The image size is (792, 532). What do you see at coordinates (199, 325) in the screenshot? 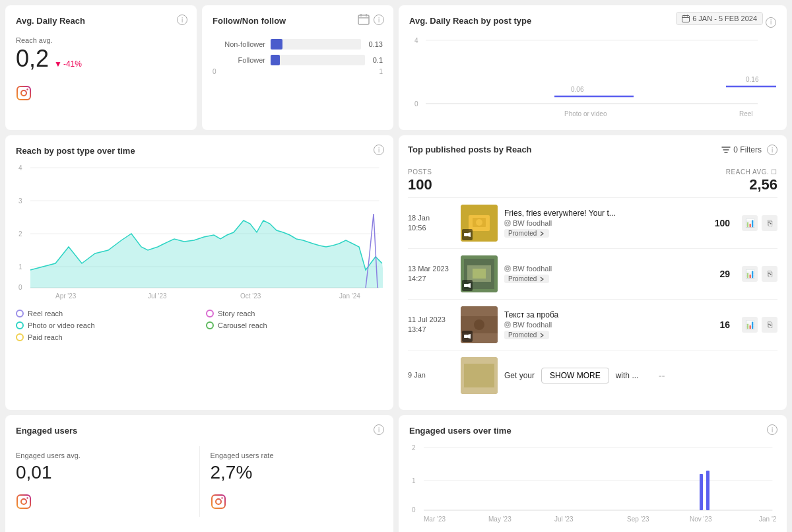
I see `reach-legend: Reel reach Story reach Photo or video re…` at bounding box center [199, 325].